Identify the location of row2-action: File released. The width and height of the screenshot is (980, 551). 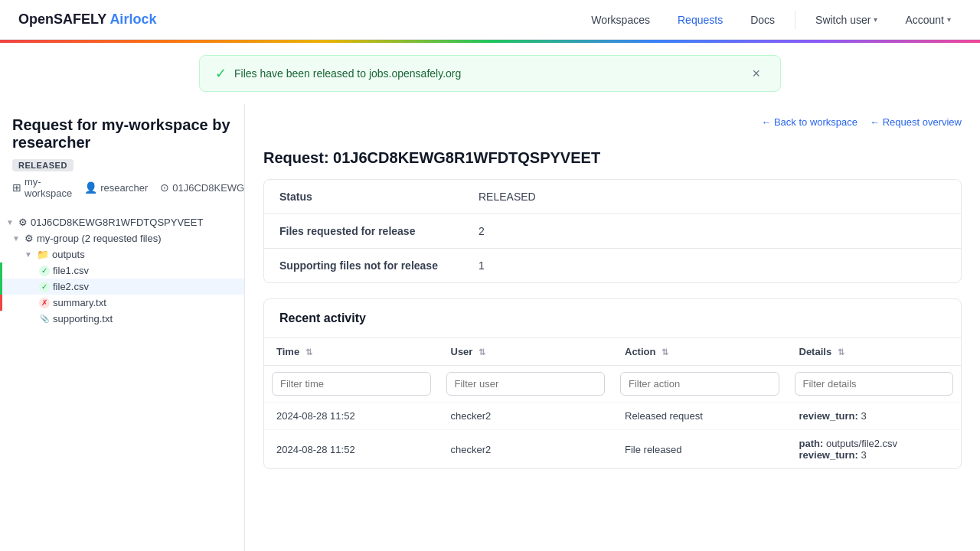
(700, 450).